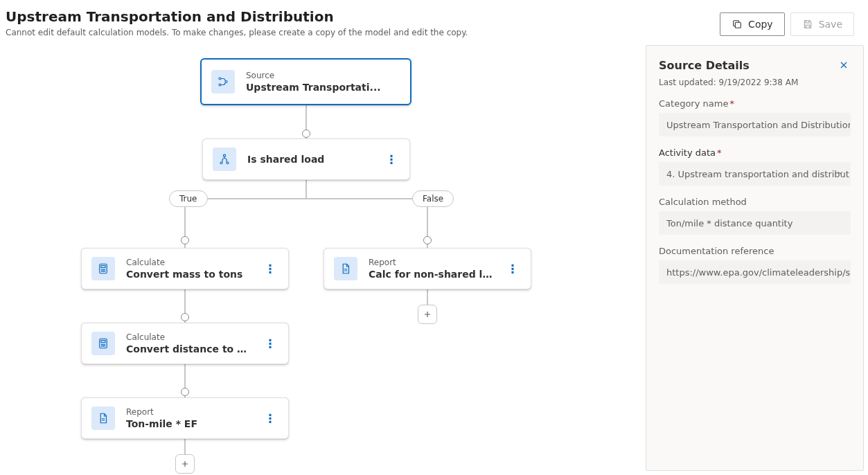 Image resolution: width=868 pixels, height=475 pixels. What do you see at coordinates (808, 24) in the screenshot?
I see `save-icon` at bounding box center [808, 24].